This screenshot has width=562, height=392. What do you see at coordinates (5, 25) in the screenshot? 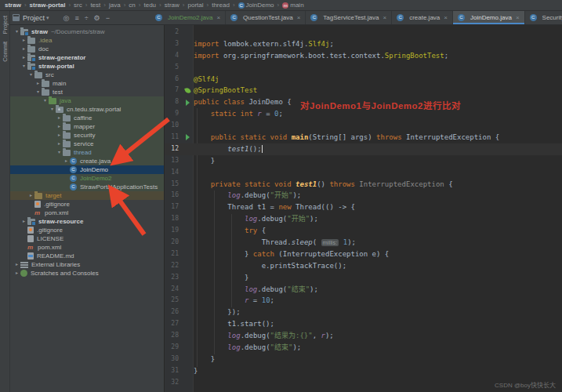
I see `tool-stripe-project: Project` at bounding box center [5, 25].